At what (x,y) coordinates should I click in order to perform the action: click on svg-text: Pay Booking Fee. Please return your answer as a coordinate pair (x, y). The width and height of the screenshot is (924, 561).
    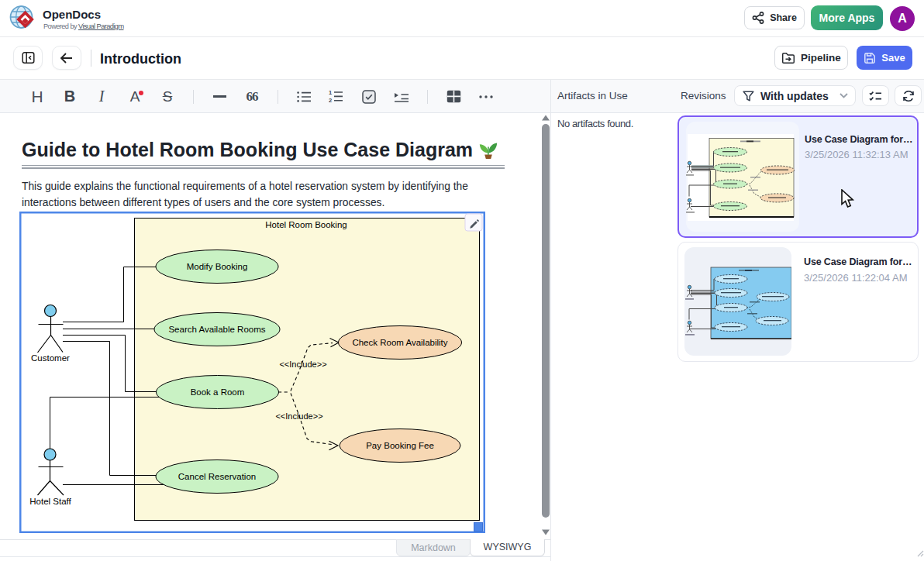
    Looking at the image, I should click on (400, 446).